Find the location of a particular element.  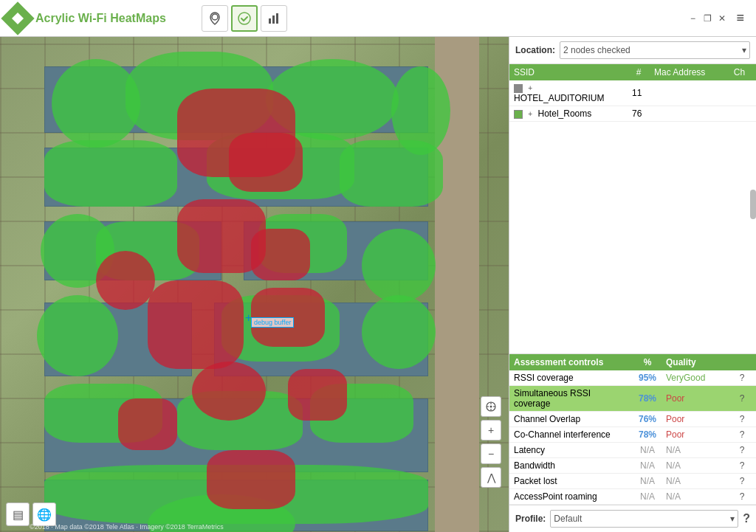

assessment-name-3: Co-Channel interference is located at coordinates (571, 435).